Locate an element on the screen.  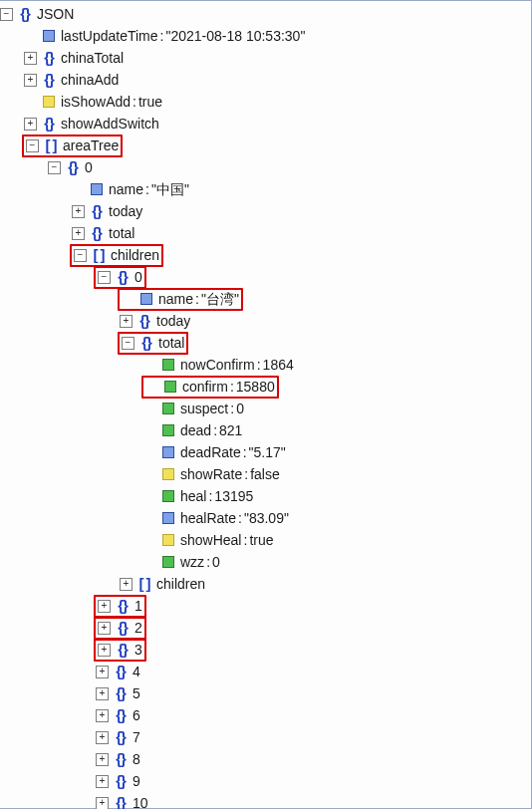
node-children-1: + {} 1 is located at coordinates (265, 606).